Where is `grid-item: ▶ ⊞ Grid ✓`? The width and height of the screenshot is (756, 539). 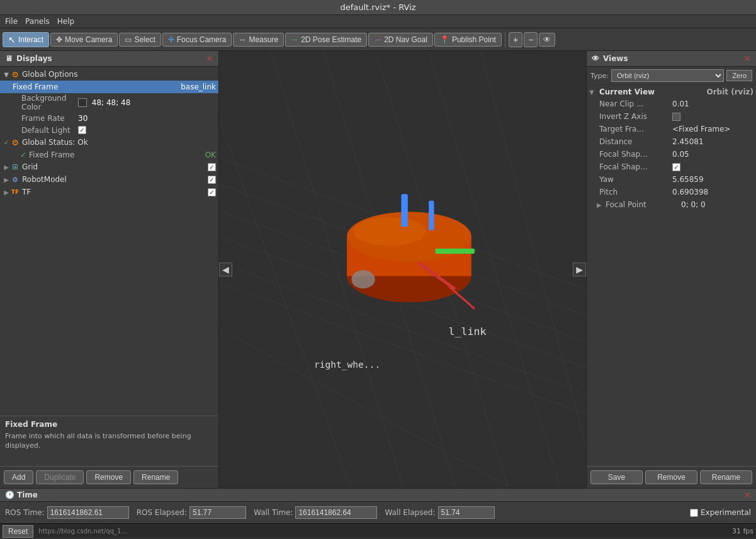 grid-item: ▶ ⊞ Grid ✓ is located at coordinates (110, 167).